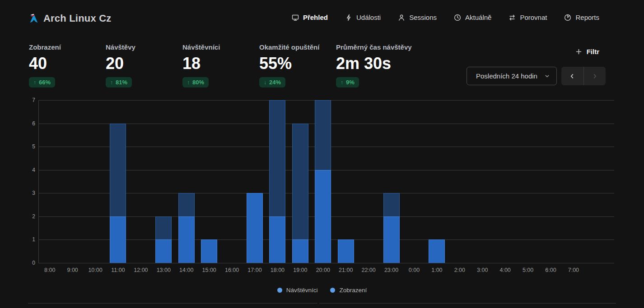  I want to click on x-axis-tick-label: 6:00, so click(551, 270).